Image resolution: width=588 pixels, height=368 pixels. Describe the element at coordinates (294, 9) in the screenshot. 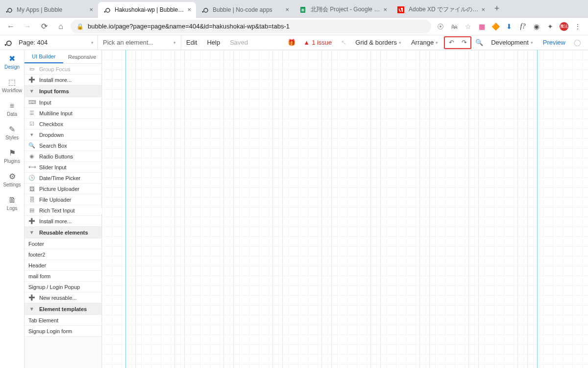

I see `browser-tab-strip: My Apps | Bubble × Hakushokai-wp | Bubbl…` at that location.